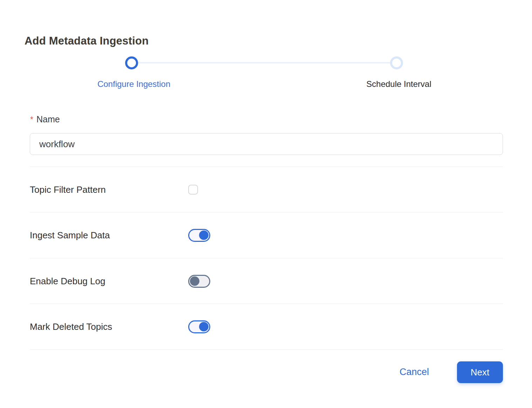 The width and height of the screenshot is (532, 408). I want to click on divider, so click(266, 350).